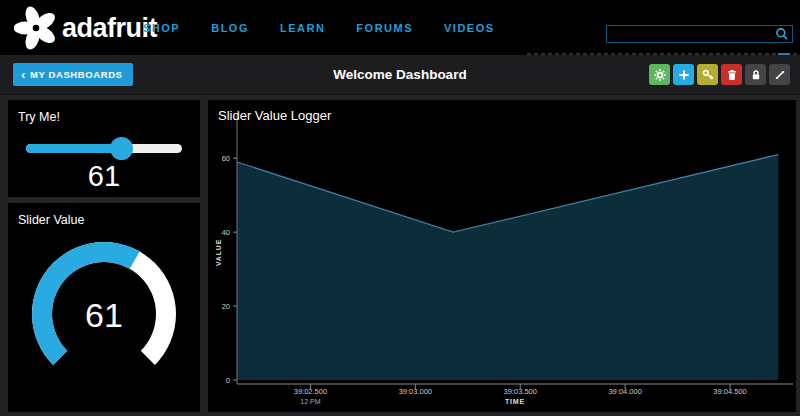 Image resolution: width=800 pixels, height=416 pixels. What do you see at coordinates (226, 306) in the screenshot?
I see `y-tick-label: 20` at bounding box center [226, 306].